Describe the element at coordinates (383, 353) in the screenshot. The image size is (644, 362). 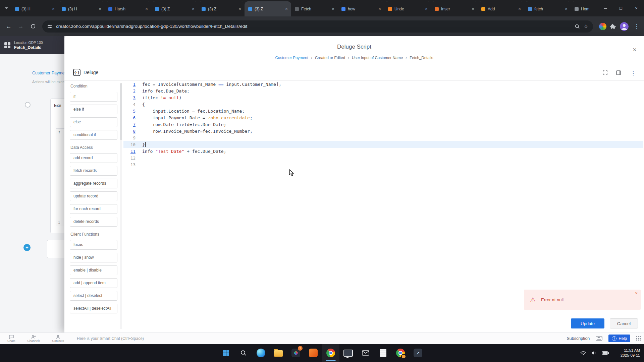
I see `taskbar-notes-icon` at that location.